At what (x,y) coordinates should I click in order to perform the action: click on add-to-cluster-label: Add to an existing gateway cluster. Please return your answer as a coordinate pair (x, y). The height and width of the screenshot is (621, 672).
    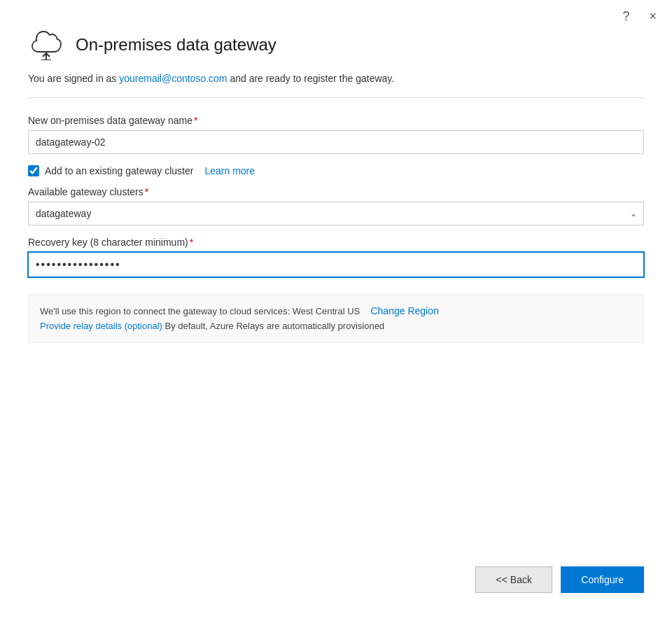
    Looking at the image, I should click on (119, 171).